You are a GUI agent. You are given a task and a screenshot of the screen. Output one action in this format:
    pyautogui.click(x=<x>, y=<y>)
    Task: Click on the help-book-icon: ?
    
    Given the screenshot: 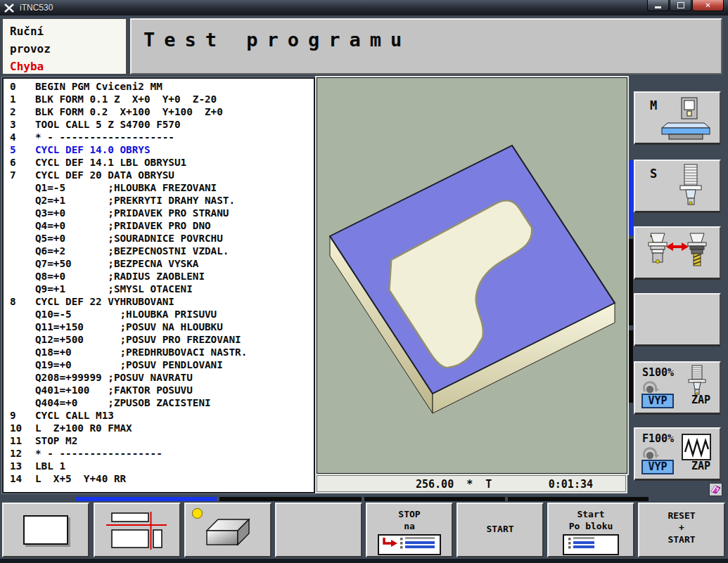 What is the action you would take?
    pyautogui.click(x=716, y=489)
    